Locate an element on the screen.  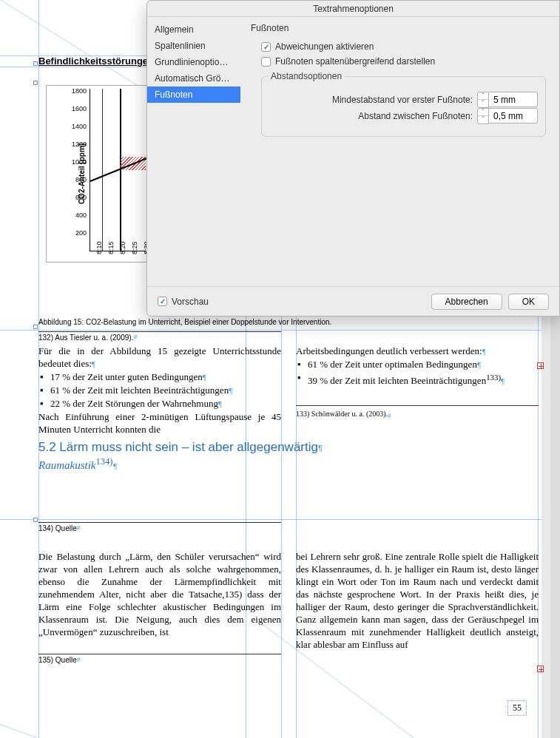
footnote-132: 132) Aus Tiesler u. a. (2009).# is located at coordinates (289, 337).